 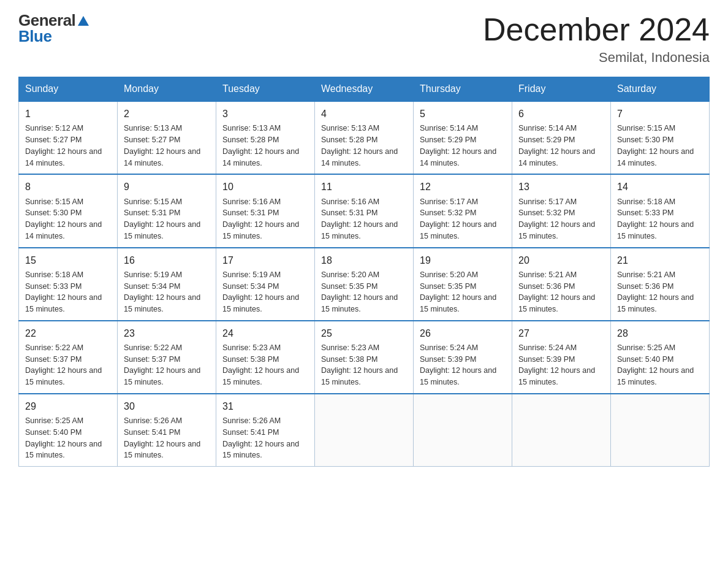 I want to click on day-number: 21, so click(x=660, y=260).